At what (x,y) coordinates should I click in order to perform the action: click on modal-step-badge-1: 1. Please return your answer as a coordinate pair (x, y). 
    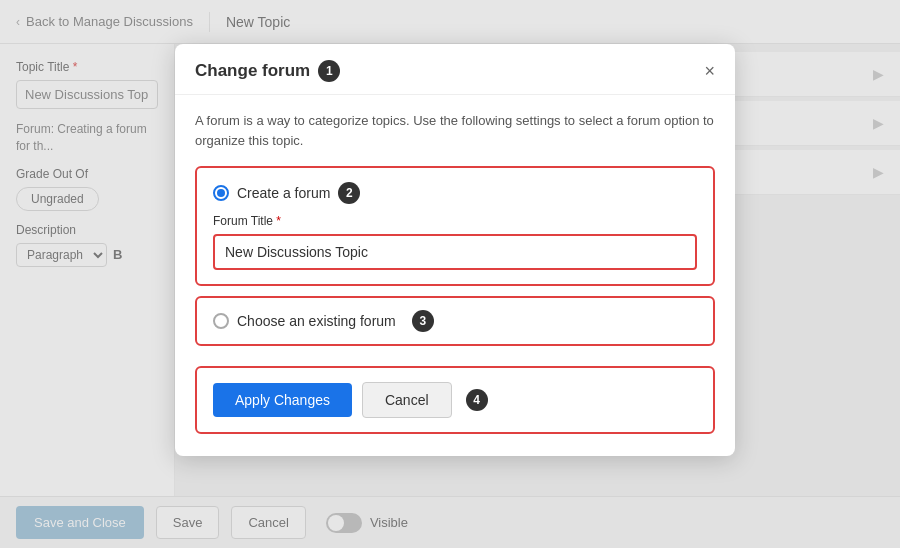
    Looking at the image, I should click on (329, 71).